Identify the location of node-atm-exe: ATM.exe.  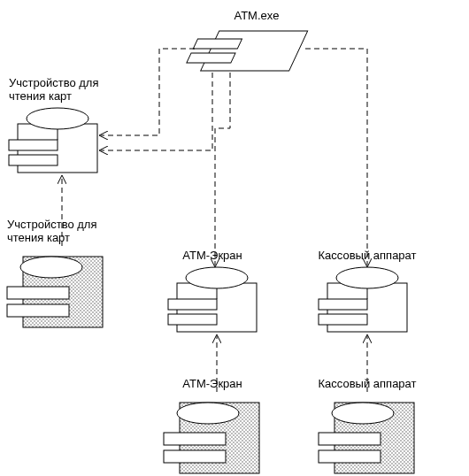
(246, 40).